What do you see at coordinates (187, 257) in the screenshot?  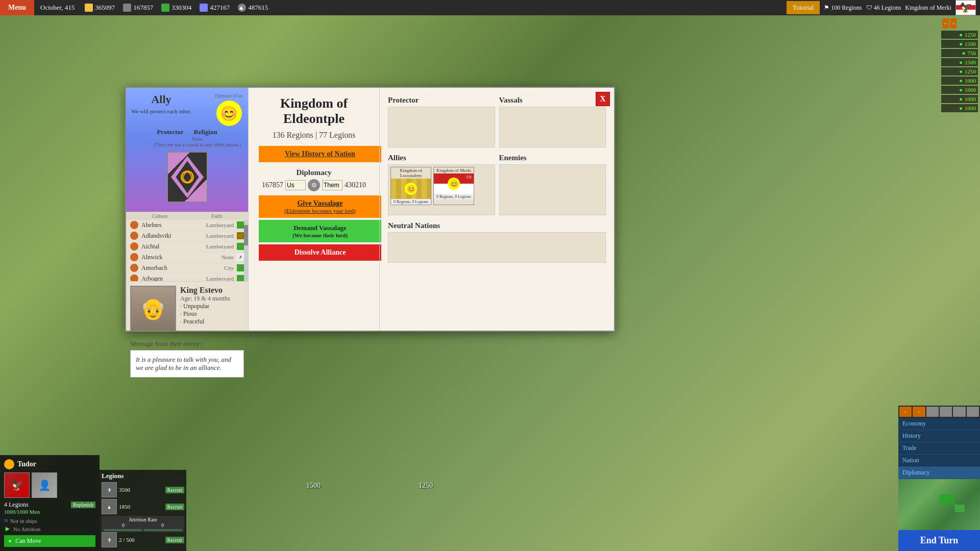 I see `list-item: Alnwick None ✗` at bounding box center [187, 257].